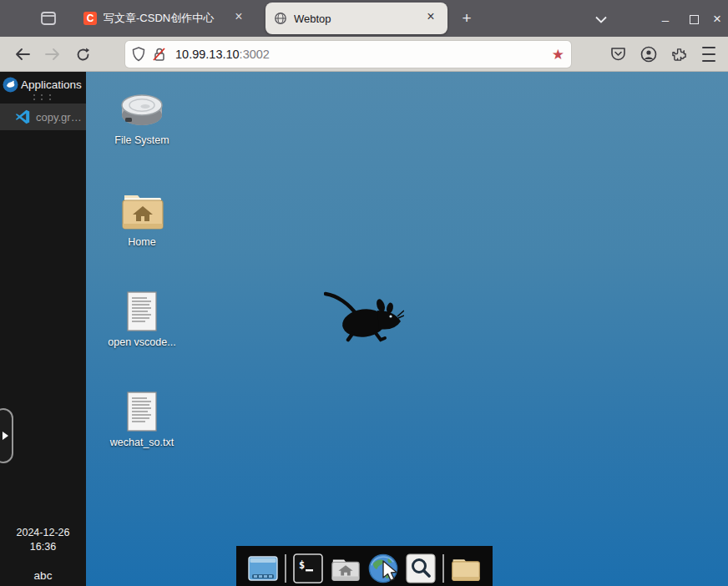 This screenshot has width=728, height=586. Describe the element at coordinates (649, 54) in the screenshot. I see `account-button` at that location.